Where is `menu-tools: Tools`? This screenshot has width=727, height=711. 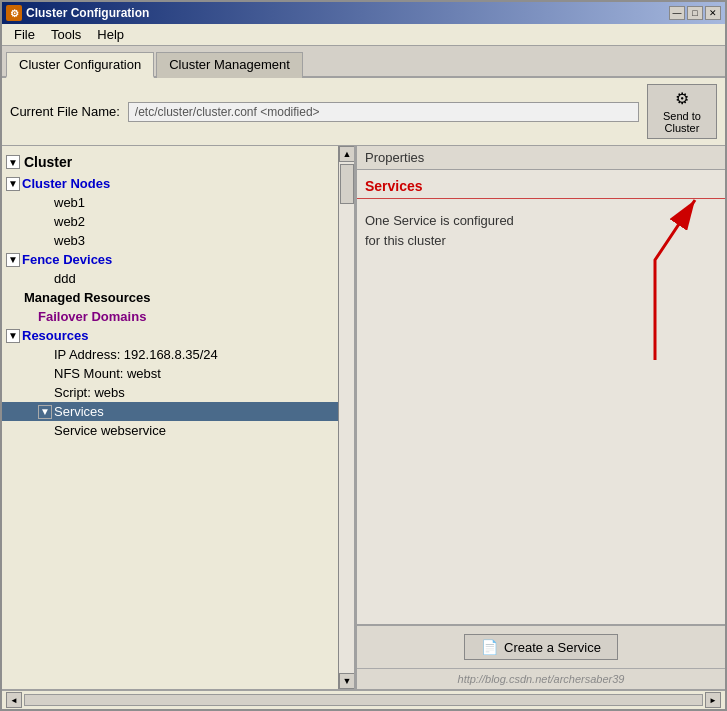 menu-tools: Tools is located at coordinates (66, 34).